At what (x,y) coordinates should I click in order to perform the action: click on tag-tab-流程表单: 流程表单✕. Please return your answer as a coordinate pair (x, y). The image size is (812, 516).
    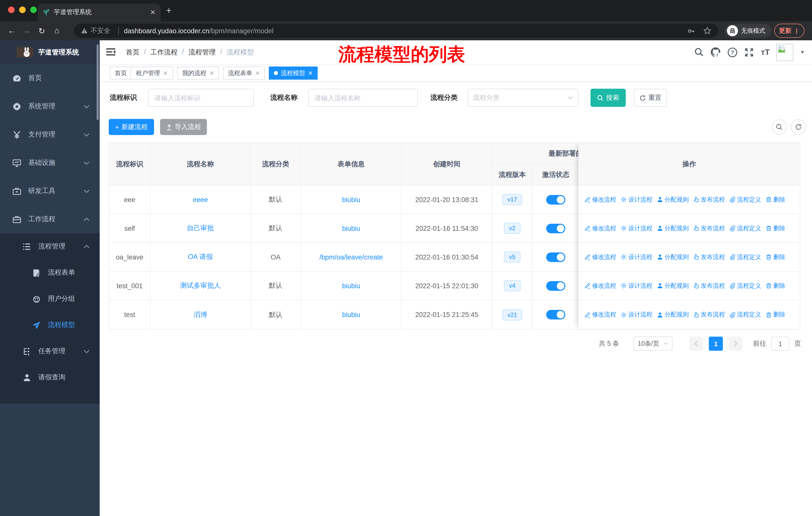
    Looking at the image, I should click on (244, 73).